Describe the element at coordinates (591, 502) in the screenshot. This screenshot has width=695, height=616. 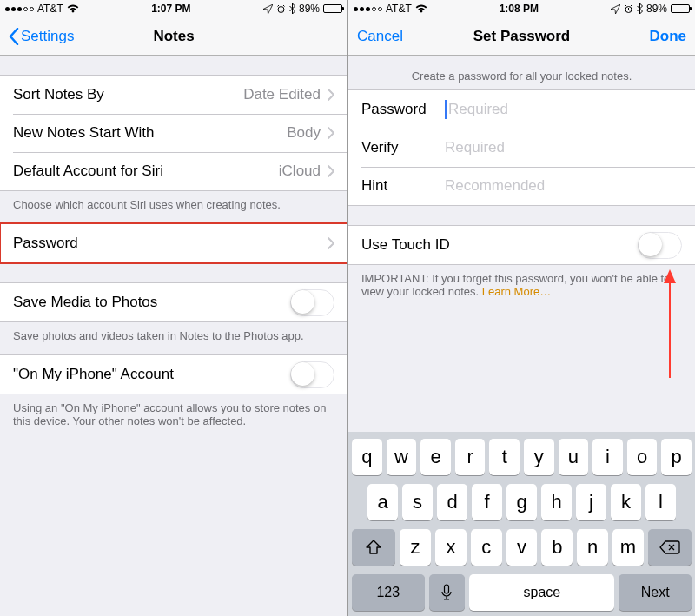
I see `key-j: j` at that location.